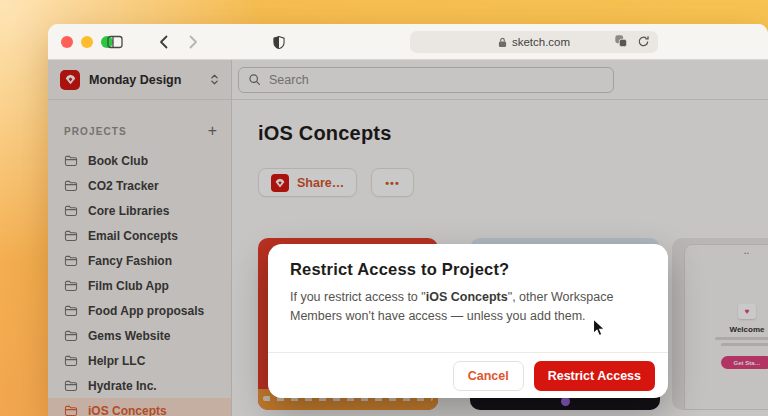 The height and width of the screenshot is (416, 768). What do you see at coordinates (140, 360) in the screenshot?
I see `sidebar-item-project: Helpr LLC` at bounding box center [140, 360].